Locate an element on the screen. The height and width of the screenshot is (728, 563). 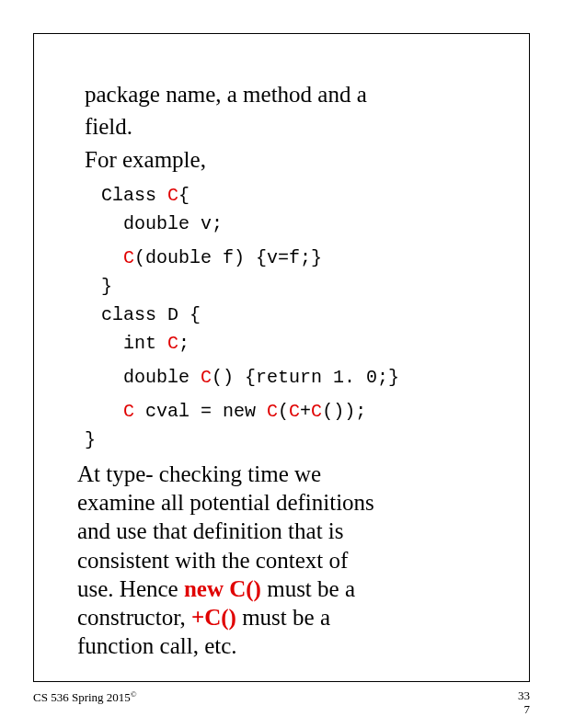
code-text: + is located at coordinates (305, 412).